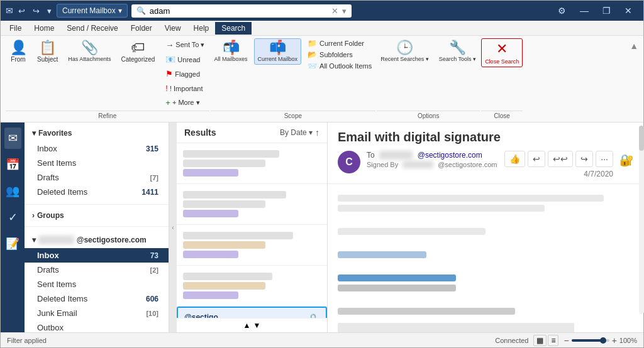  I want to click on sidebar-collapse-btn: ‹, so click(173, 227).